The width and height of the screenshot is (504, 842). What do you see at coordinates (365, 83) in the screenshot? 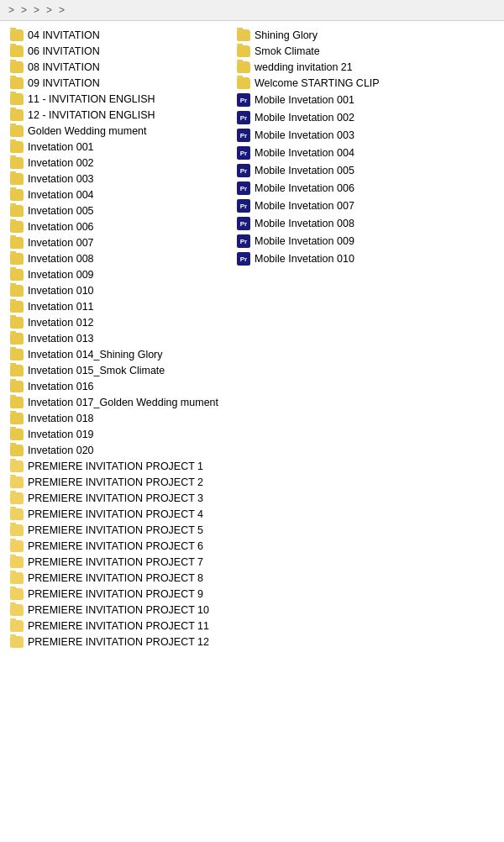
I see `right-list-item-3: Welcome STARTING CLIP` at bounding box center [365, 83].